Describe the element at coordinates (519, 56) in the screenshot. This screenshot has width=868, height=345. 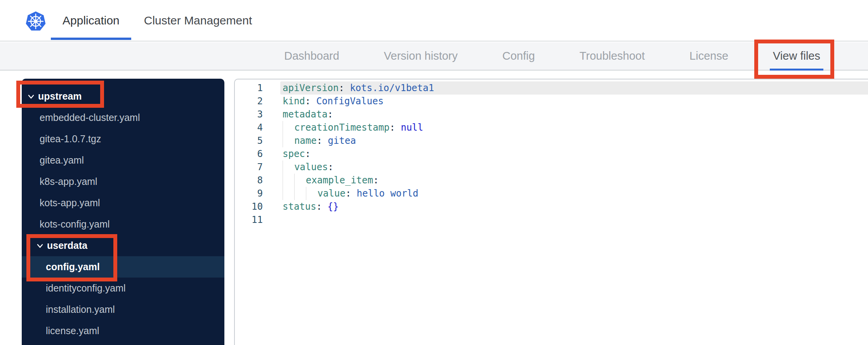
I see `nav-tab-config: Config` at that location.